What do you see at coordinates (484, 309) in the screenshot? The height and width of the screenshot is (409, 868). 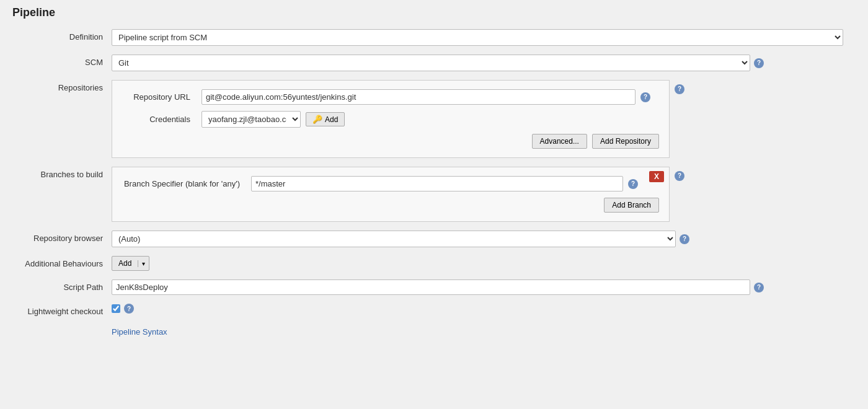 I see `lightweight-checkout-control: ?` at bounding box center [484, 309].